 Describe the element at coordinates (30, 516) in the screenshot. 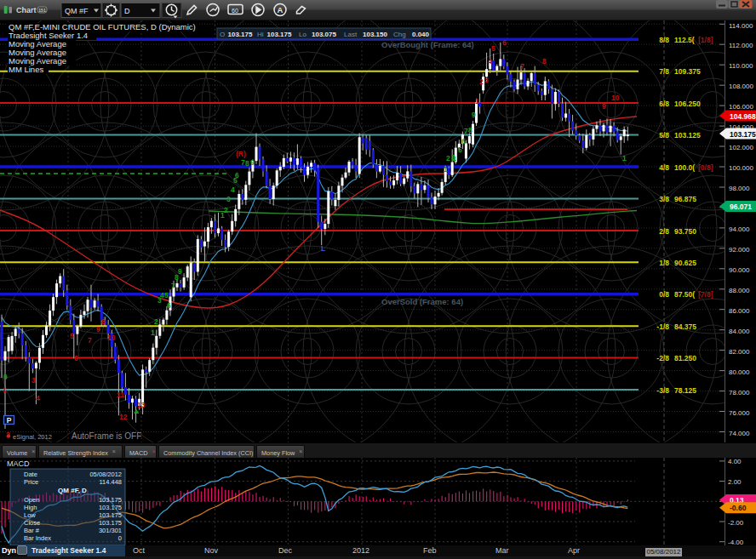

I see `svg-text: Low` at that location.